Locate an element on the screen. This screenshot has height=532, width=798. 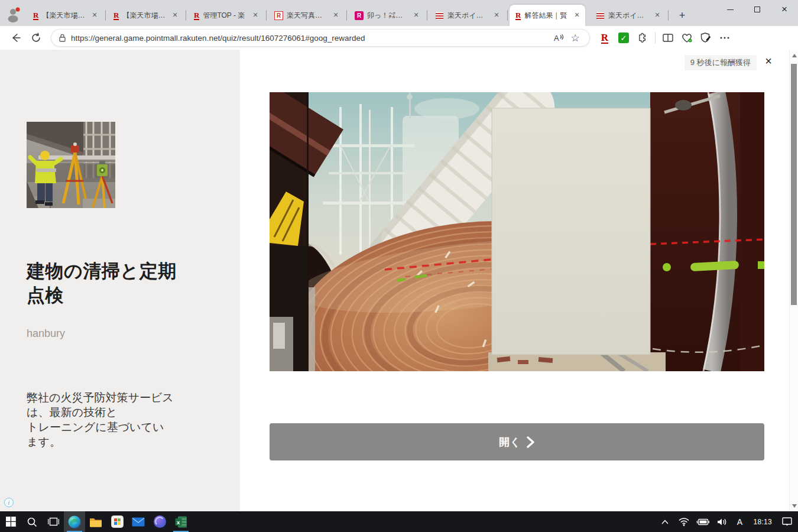
tab-photo-gallery: R 楽天写真館: 2 × is located at coordinates (306, 15).